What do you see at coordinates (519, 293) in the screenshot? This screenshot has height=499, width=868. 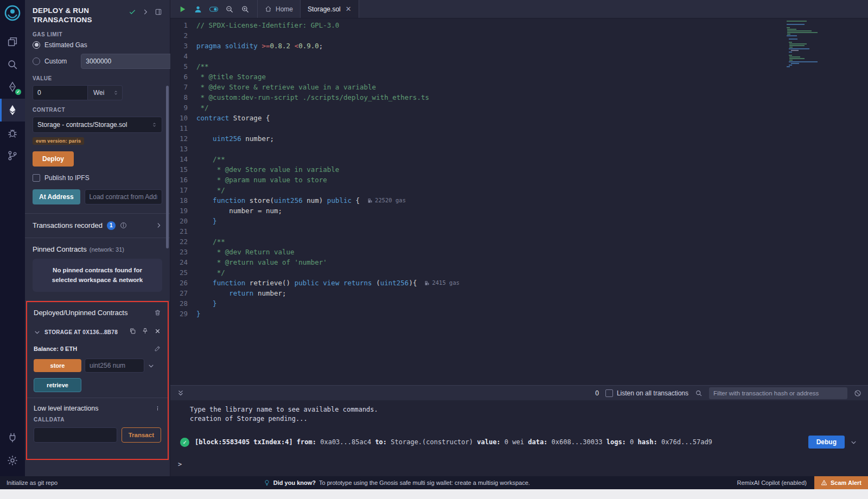 I see `code-line: 27 return number;` at bounding box center [519, 293].